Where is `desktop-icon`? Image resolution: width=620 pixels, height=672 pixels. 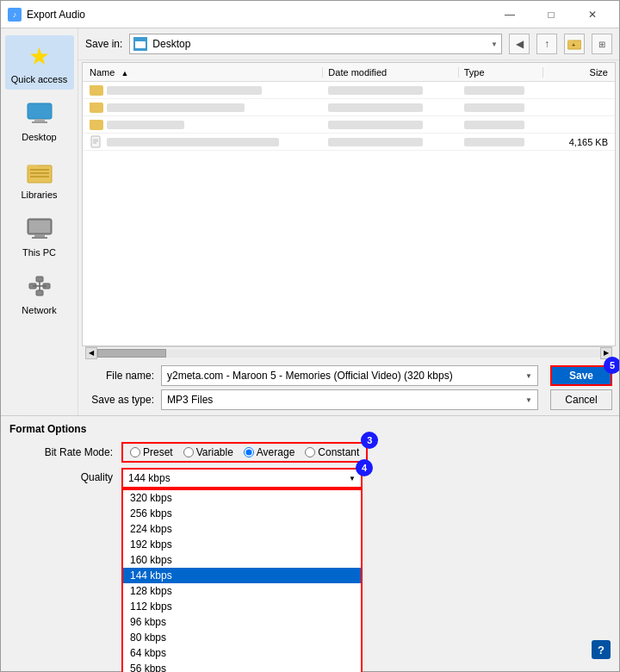 desktop-icon is located at coordinates (40, 114).